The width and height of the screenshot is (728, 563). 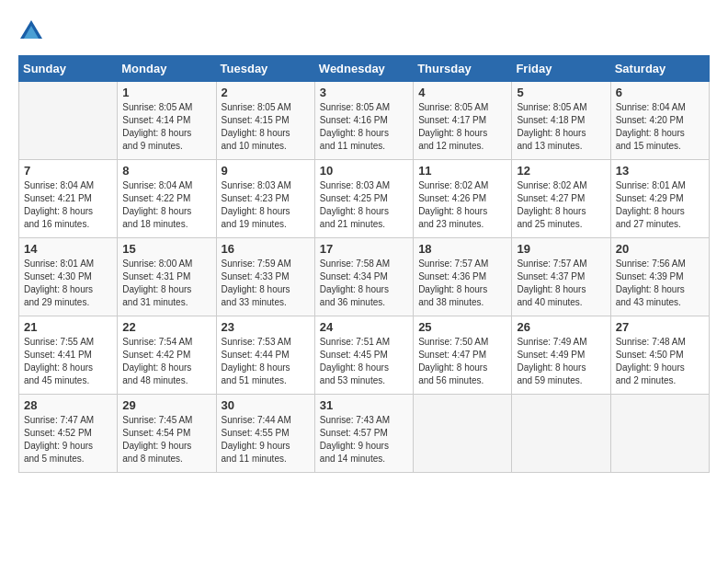 I want to click on calendar-cell: 19Sunrise: 7:57 AM Sunset: 4:37 PM Dayli…, so click(x=561, y=278).